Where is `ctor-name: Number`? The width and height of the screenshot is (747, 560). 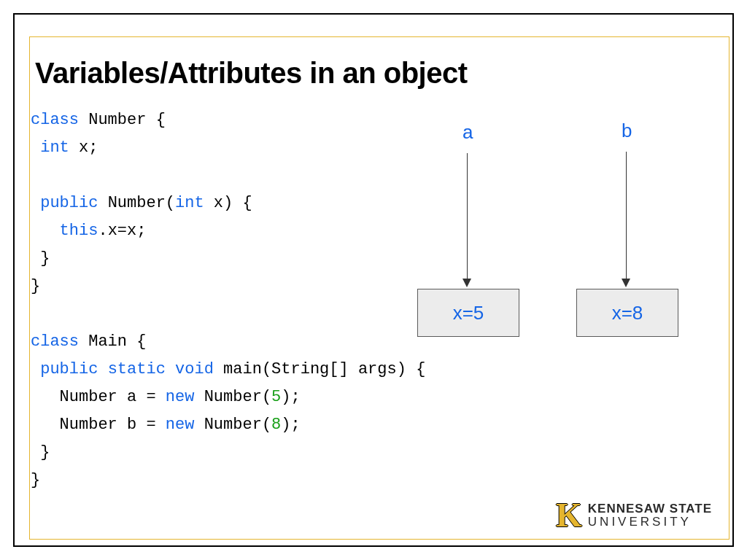 ctor-name: Number is located at coordinates (137, 203).